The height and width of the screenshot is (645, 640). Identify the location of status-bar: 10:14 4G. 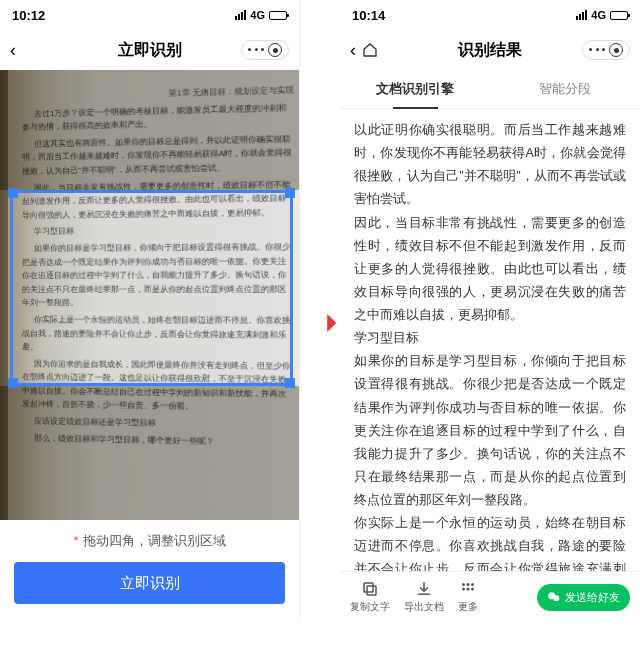
(490, 15).